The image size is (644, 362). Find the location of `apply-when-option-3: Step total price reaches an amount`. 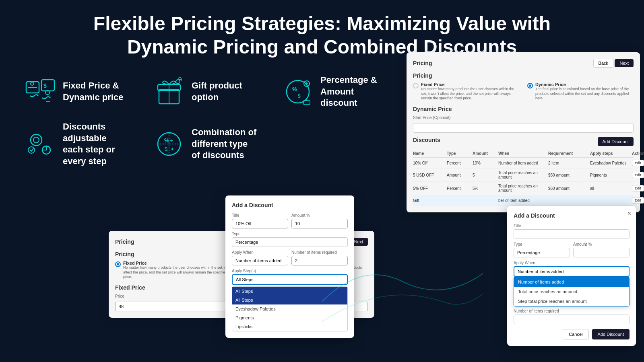

apply-when-option-3: Step total price reaches an amount is located at coordinates (572, 301).